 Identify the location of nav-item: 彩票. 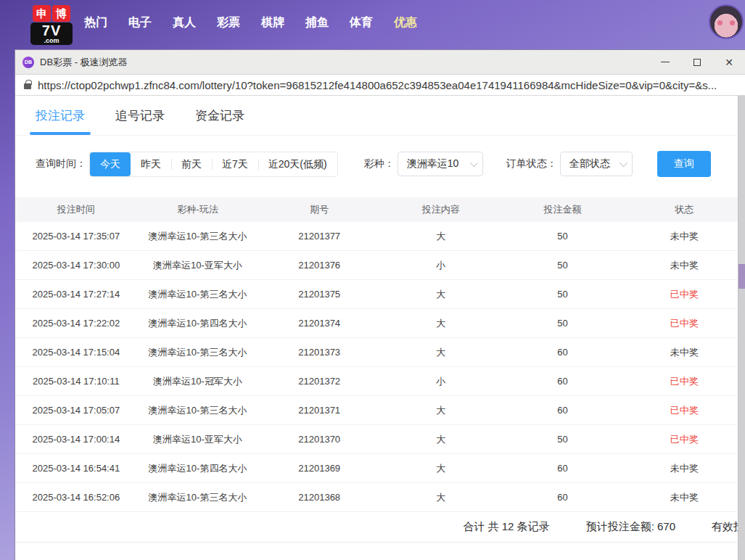
(229, 23).